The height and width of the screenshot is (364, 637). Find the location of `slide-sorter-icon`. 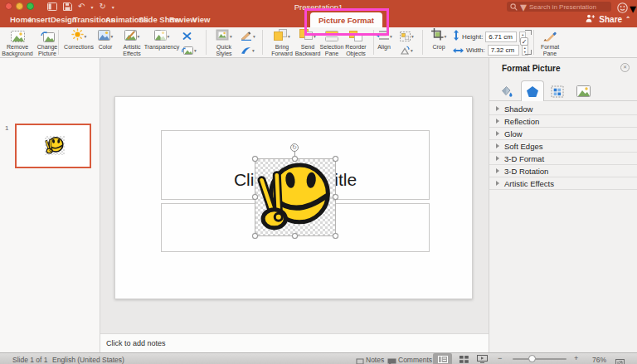

slide-sorter-icon is located at coordinates (464, 360).